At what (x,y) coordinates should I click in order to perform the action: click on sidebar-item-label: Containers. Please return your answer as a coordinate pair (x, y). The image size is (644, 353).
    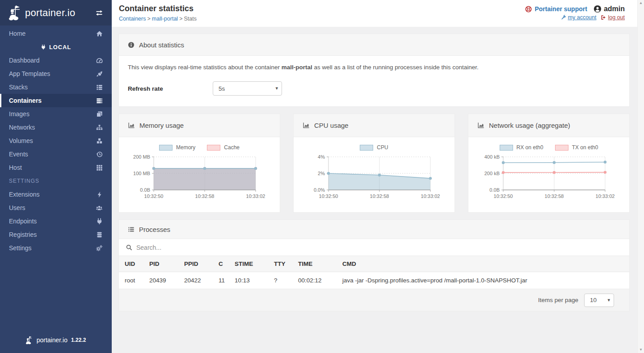
    Looking at the image, I should click on (25, 101).